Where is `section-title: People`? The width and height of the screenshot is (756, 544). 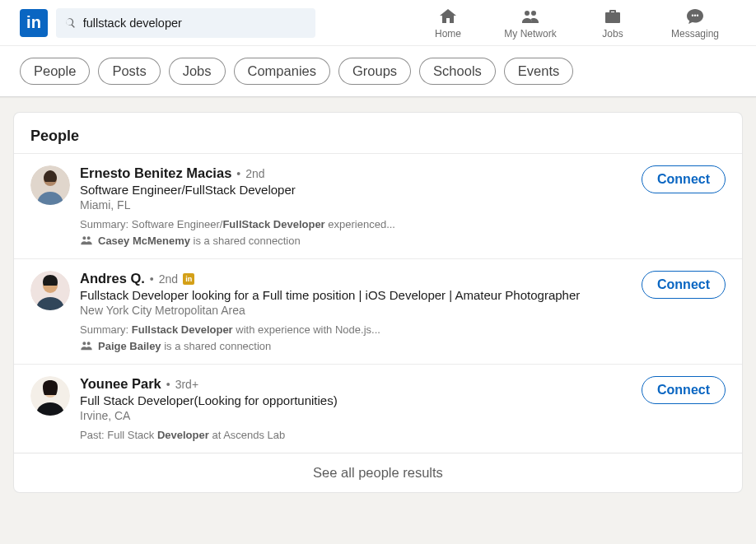
section-title: People is located at coordinates (378, 133).